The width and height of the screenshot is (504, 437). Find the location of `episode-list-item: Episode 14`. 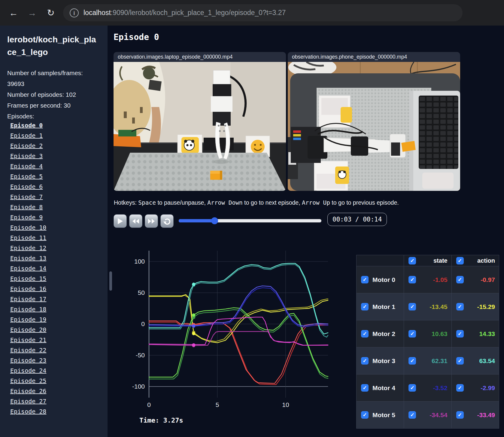

episode-list-item: Episode 14 is located at coordinates (55, 269).